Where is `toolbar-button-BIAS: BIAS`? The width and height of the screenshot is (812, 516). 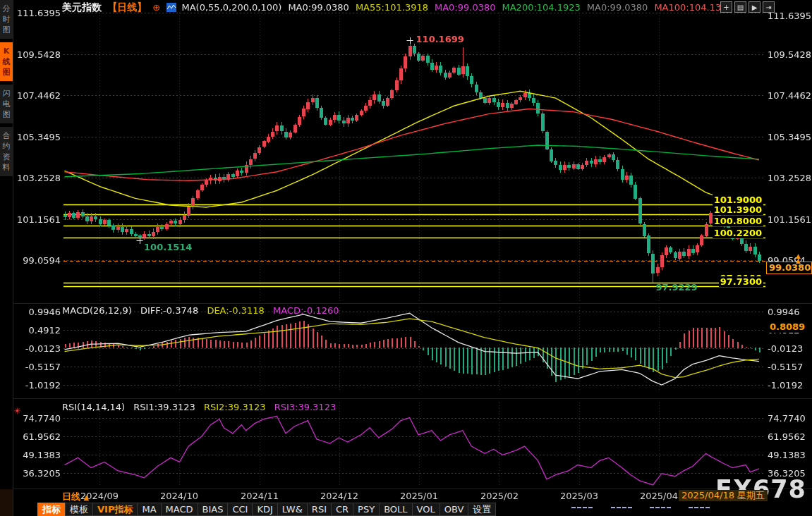
toolbar-button-BIAS: BIAS is located at coordinates (213, 509).